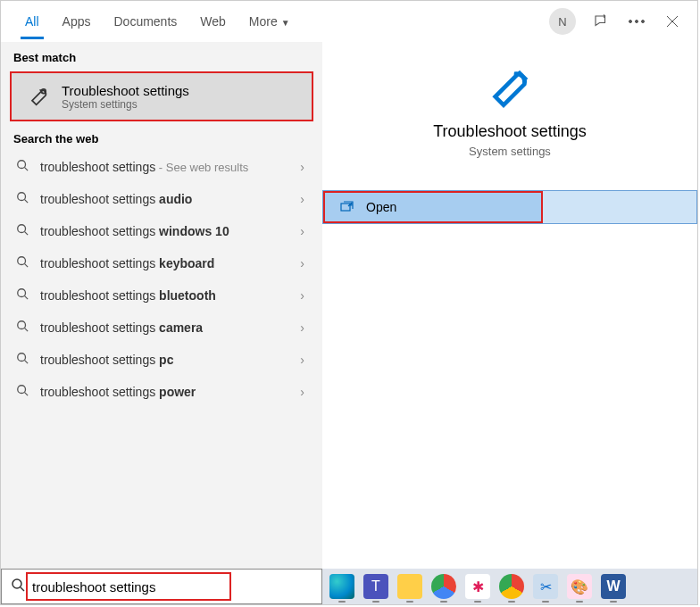 Image resolution: width=700 pixels, height=607 pixels. Describe the element at coordinates (342, 586) in the screenshot. I see `taskbar-edge-icon` at that location.